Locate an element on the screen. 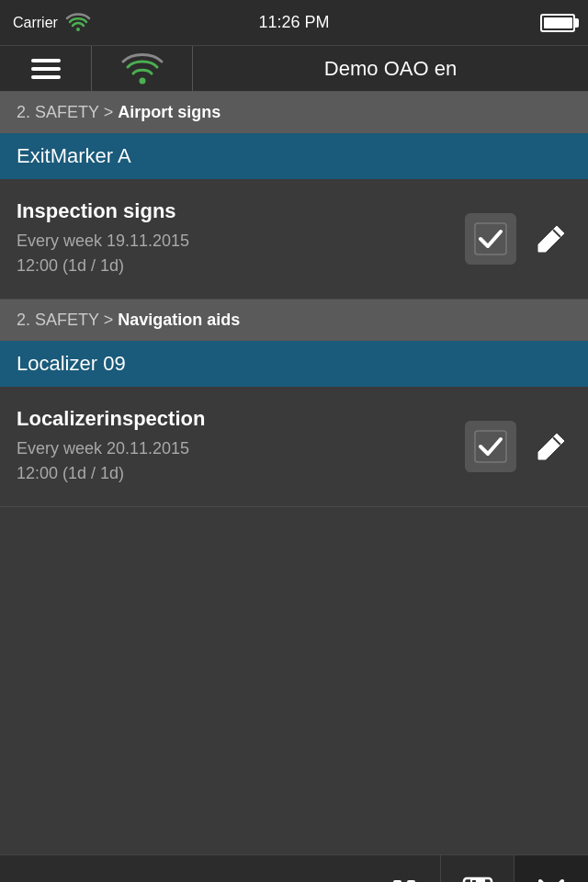 The width and height of the screenshot is (588, 882). task-info-1: Inspection signs Every week 19.11.201512… is located at coordinates (233, 239).